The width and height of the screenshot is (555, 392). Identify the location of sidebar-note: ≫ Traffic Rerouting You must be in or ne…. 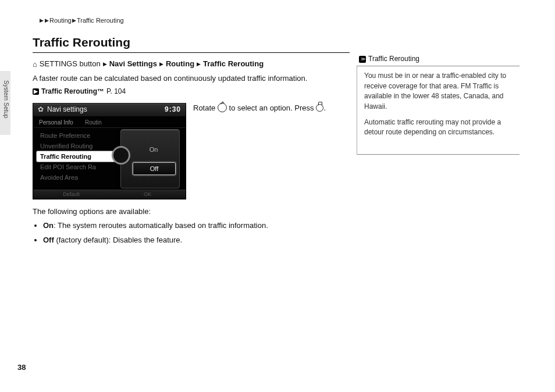
(438, 104).